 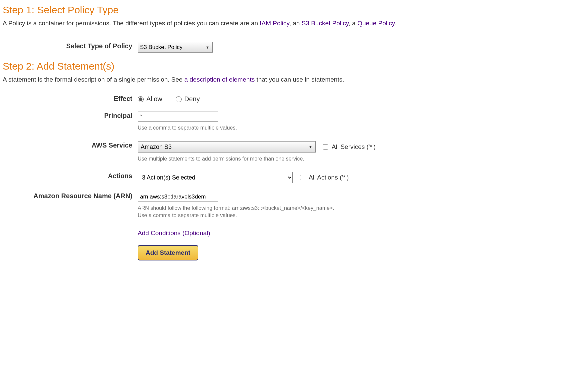 What do you see at coordinates (70, 46) in the screenshot?
I see `policy-type-label: Select Type of Policy` at bounding box center [70, 46].